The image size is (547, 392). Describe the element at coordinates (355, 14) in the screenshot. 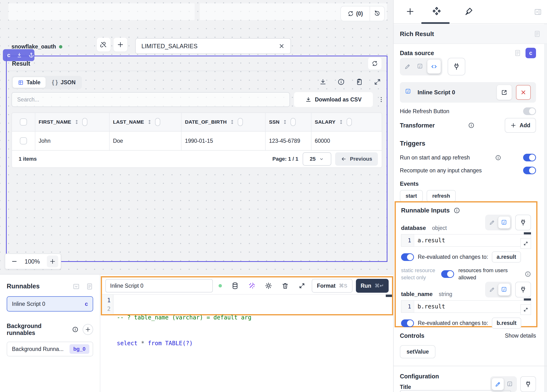

I see `refresh-count-button: (0)` at that location.